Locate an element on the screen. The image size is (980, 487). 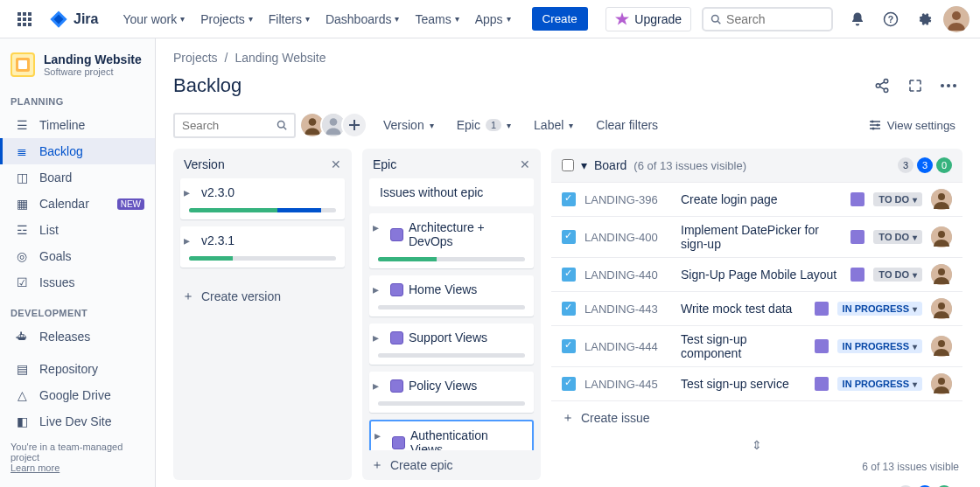
notifications-icon is located at coordinates (858, 19).